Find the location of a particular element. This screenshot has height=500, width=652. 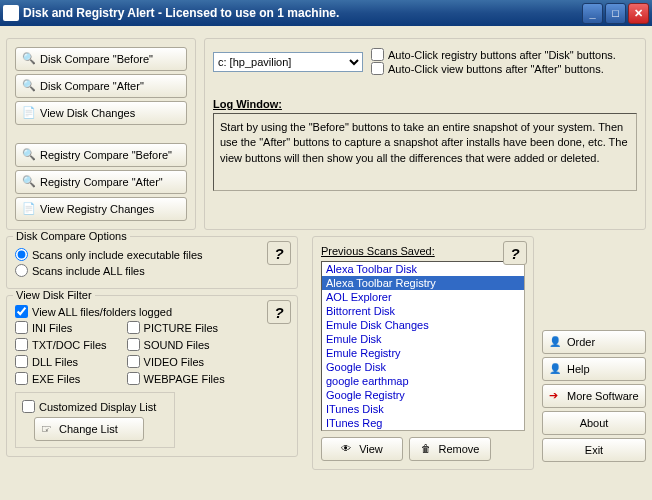

log-window-label: Log Window: is located at coordinates (425, 104).